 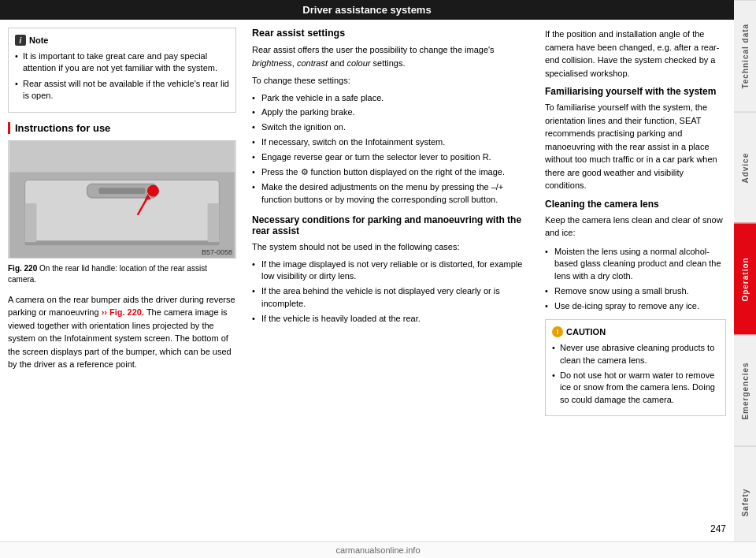 What do you see at coordinates (391, 319) in the screenshot?
I see `necessary-item-3: If the vehicle is heavily loaded at the …` at bounding box center [391, 319].